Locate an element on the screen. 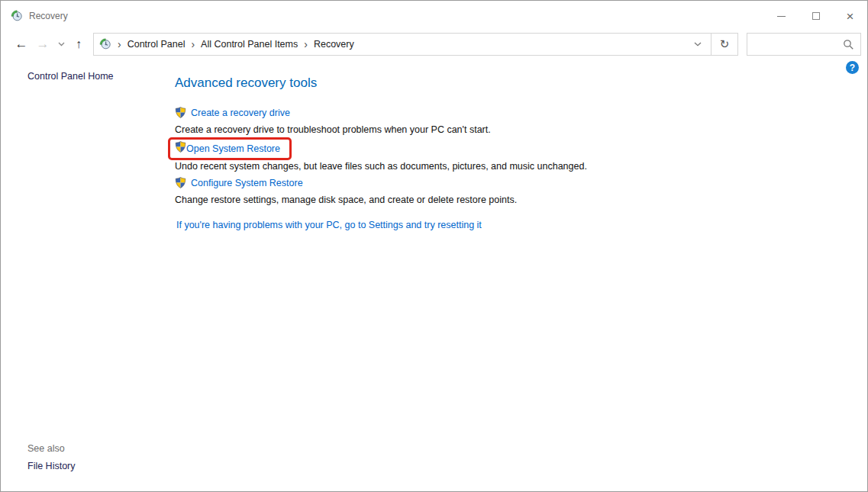 This screenshot has height=492, width=868. see-also-heading: See also is located at coordinates (46, 449).